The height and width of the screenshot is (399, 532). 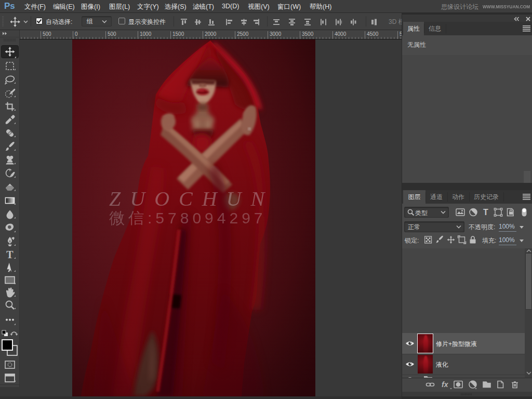 I want to click on svg-text: 4000, so click(x=341, y=34).